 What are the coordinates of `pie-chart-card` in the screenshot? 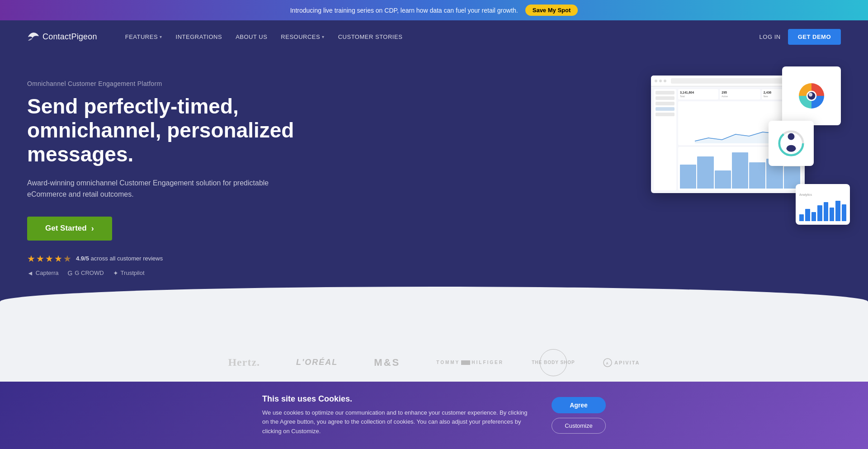 It's located at (811, 96).